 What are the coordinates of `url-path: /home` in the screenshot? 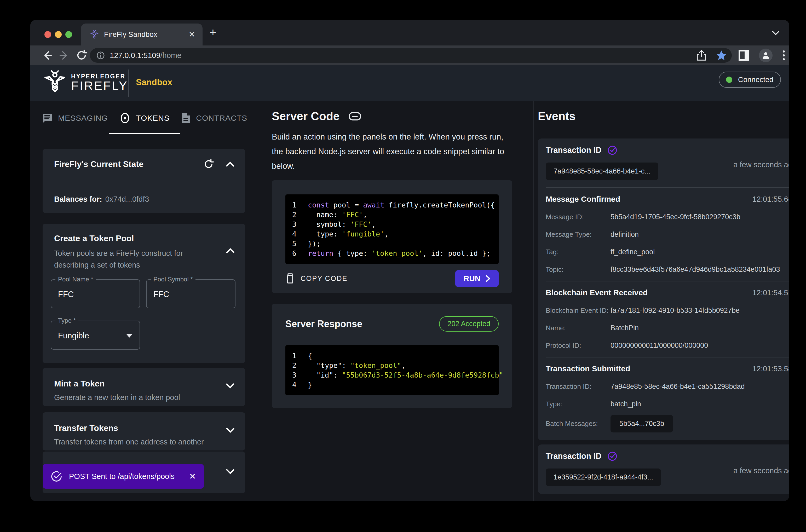 It's located at (171, 56).